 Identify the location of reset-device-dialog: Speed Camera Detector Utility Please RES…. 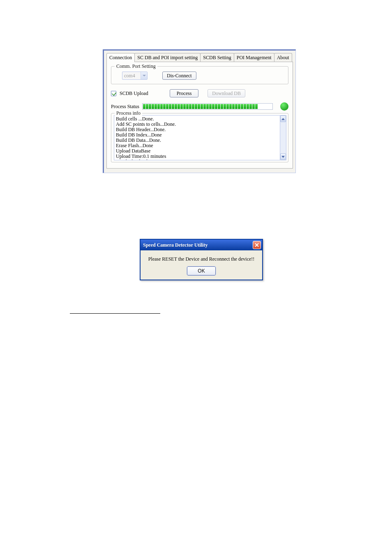
(201, 260).